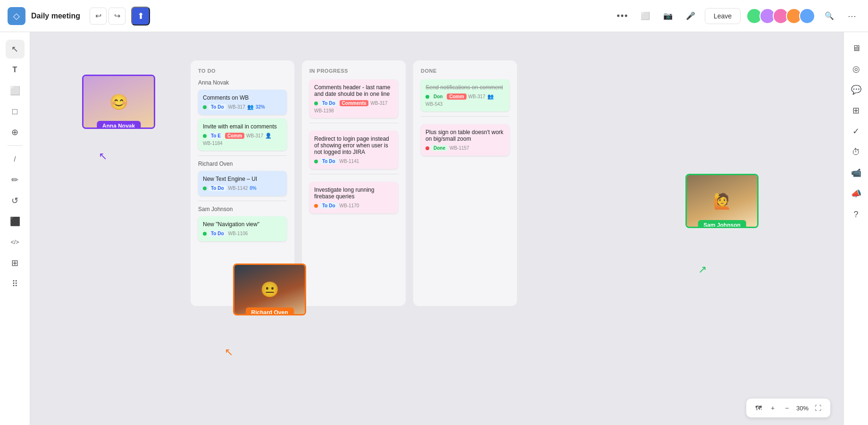  I want to click on richard-section-label: Richard Oven, so click(242, 164).